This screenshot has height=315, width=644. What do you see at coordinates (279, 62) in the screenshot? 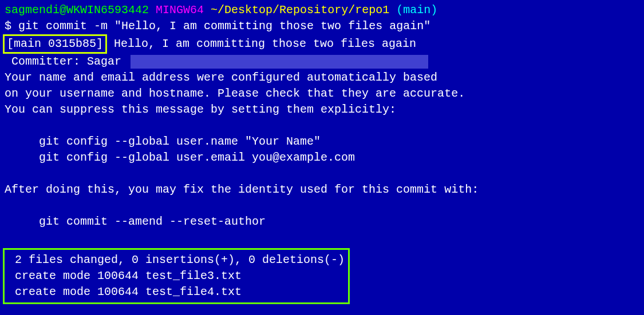
I see `redacted-block` at bounding box center [279, 62].